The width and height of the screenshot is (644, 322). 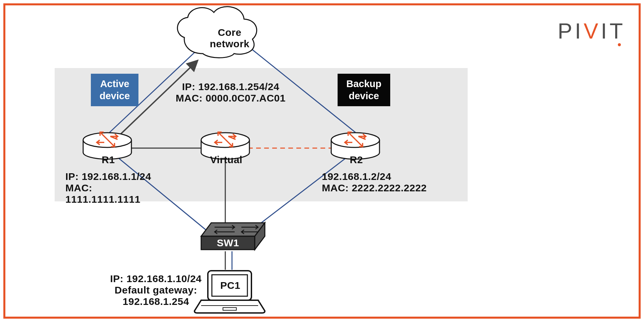 I want to click on r2-mac: MAC: 2222.2222.2222, so click(x=374, y=188).